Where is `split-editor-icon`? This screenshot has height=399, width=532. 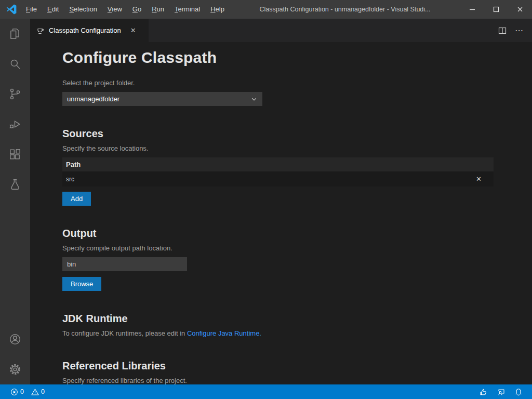 split-editor-icon is located at coordinates (502, 31).